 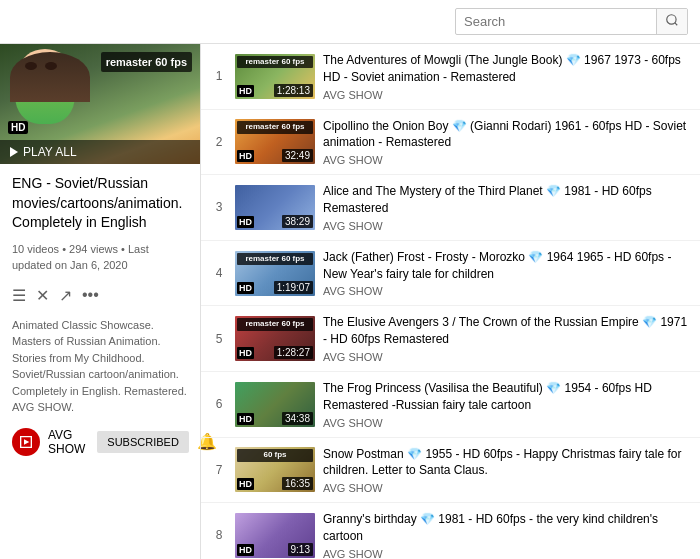 I want to click on channel-avatar, so click(x=26, y=442).